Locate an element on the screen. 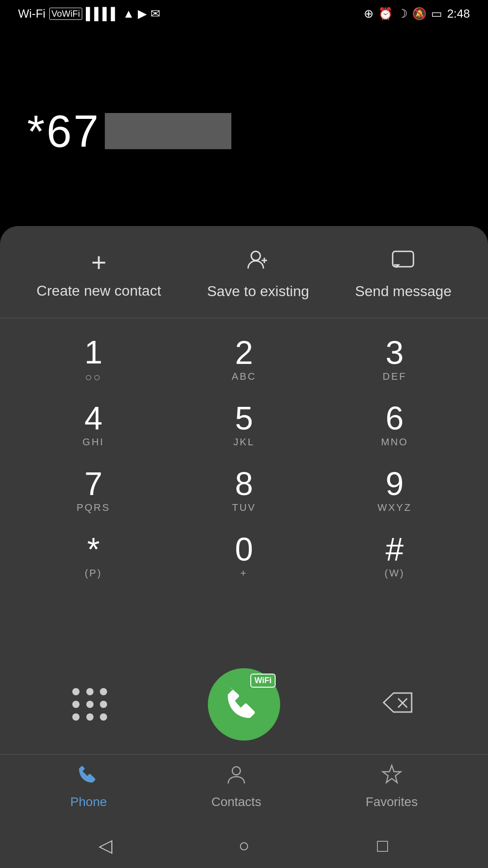 The image size is (488, 868). wifi-badge: WiFi is located at coordinates (263, 681).